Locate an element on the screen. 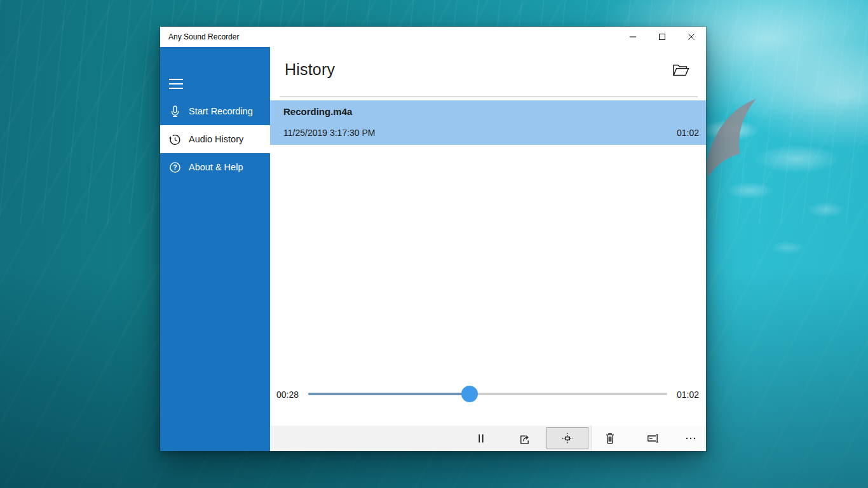  more-icon is located at coordinates (691, 438).